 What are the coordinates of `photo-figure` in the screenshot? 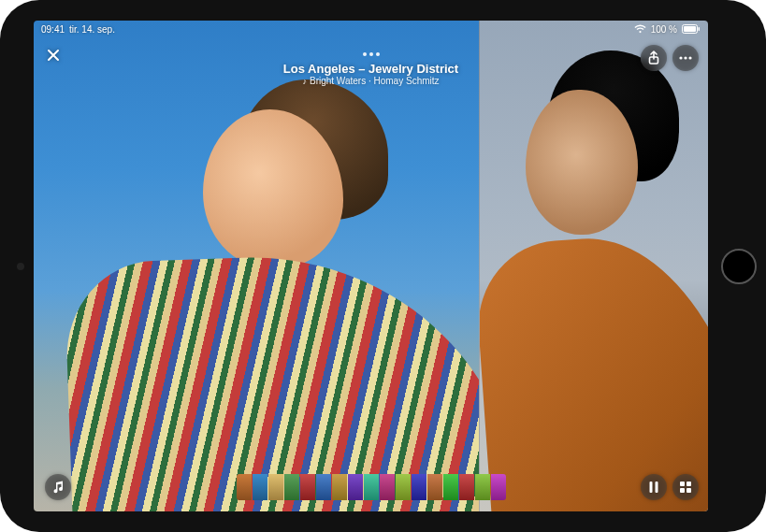 It's located at (582, 163).